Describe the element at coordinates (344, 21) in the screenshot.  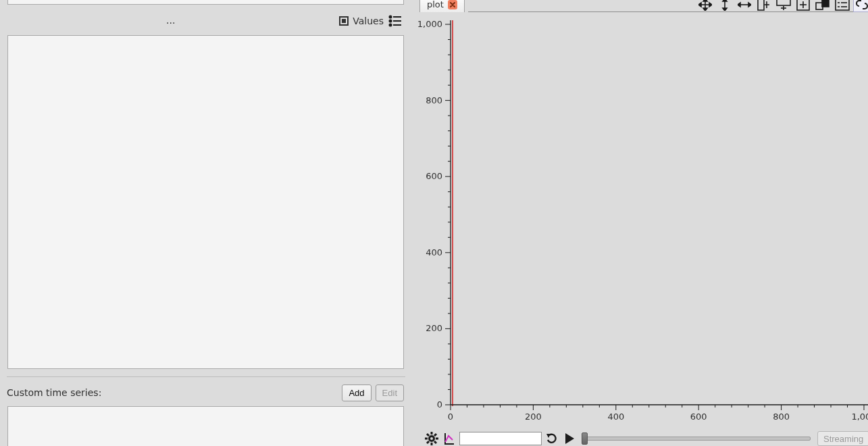
I see `values-checkbox-icon` at that location.